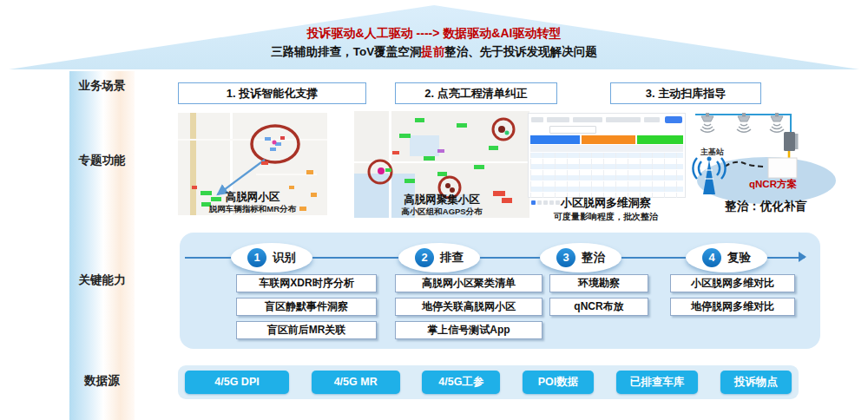 The width and height of the screenshot is (868, 420). Describe the element at coordinates (356, 382) in the screenshot. I see `datasource-45g-mr: 4/5G MR` at that location.